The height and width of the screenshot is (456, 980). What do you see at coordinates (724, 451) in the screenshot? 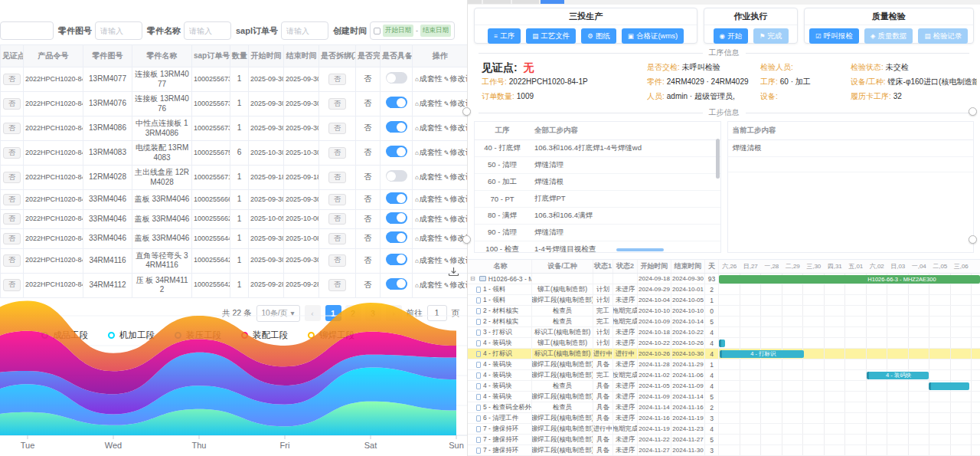
I see `gantt-row: 7 - 搪保持环铆焊工段(核电制造部)具备未进序2024-11-272024-1…` at bounding box center [724, 451].